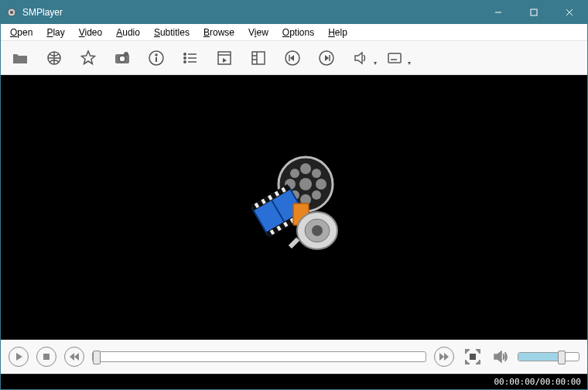 The image size is (588, 390). Describe the element at coordinates (501, 357) in the screenshot. I see `volume-icon` at that location.